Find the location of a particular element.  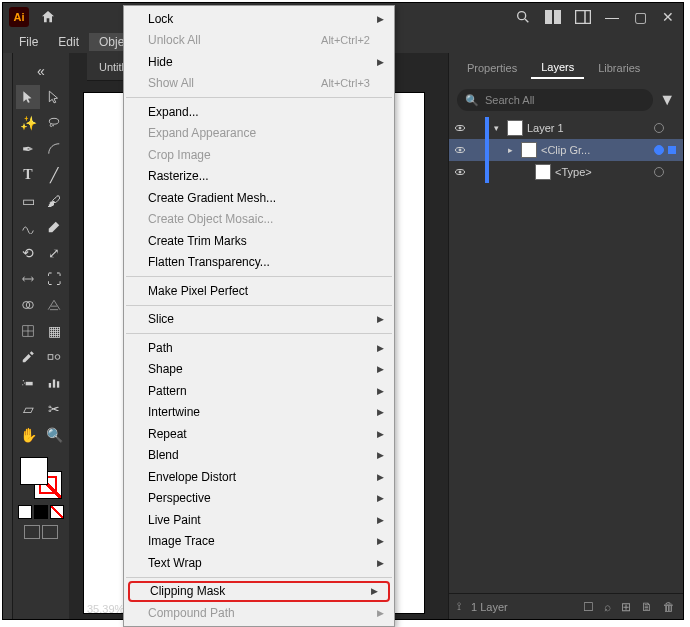

shaper-tool is located at coordinates (28, 227).